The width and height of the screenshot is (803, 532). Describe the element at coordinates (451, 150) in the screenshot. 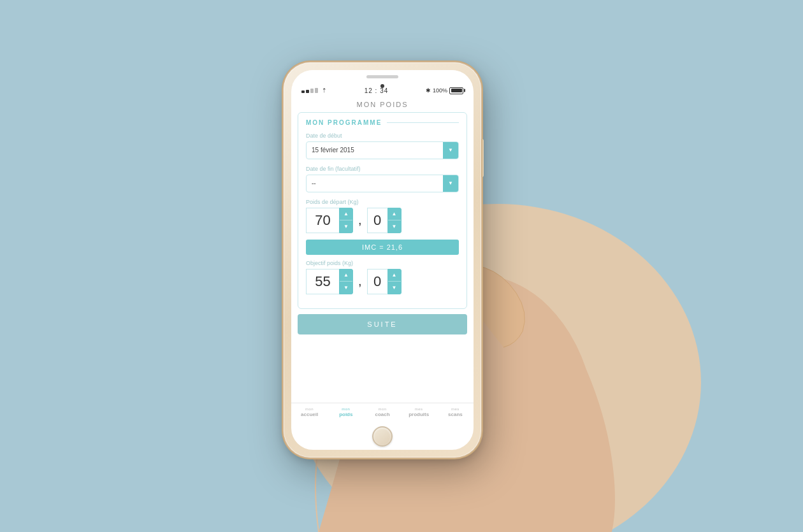

I see `date-debut-arrow-icon: ▼` at that location.